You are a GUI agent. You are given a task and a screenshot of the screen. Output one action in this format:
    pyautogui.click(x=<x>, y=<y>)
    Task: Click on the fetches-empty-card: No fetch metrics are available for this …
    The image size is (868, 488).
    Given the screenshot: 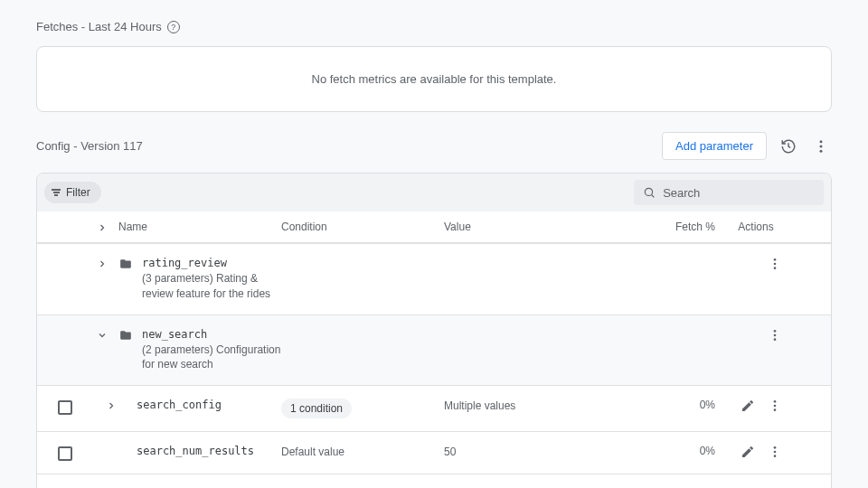 What is the action you would take?
    pyautogui.click(x=434, y=80)
    